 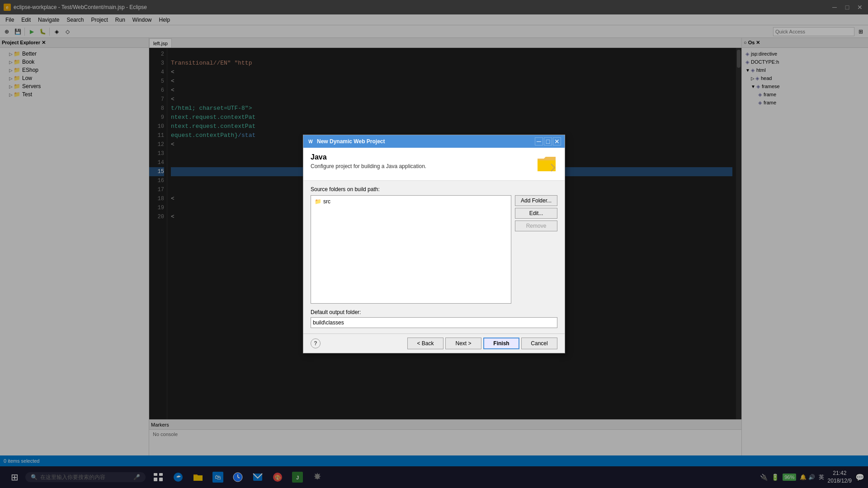 I want to click on remove-button: Remove, so click(x=536, y=226).